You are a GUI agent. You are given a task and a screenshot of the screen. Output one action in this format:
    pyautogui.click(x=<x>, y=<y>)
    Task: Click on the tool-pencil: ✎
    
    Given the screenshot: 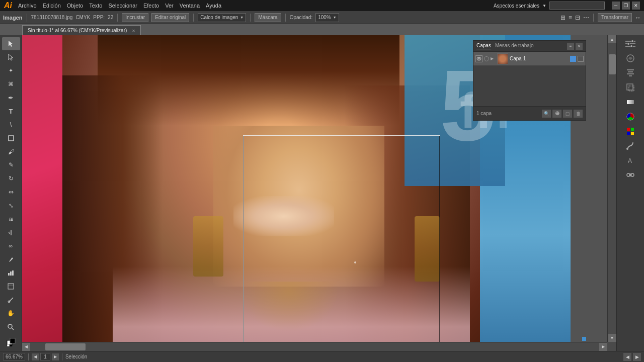 What is the action you would take?
    pyautogui.click(x=11, y=165)
    